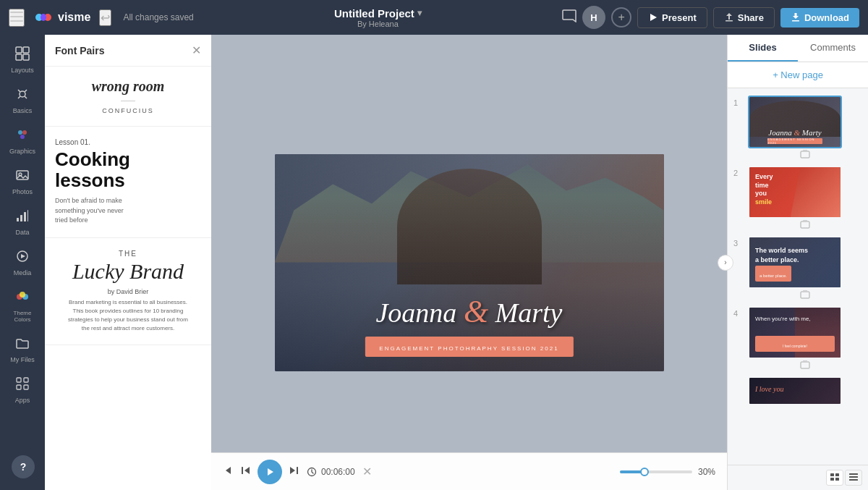  Describe the element at coordinates (417, 313) in the screenshot. I see `slide-name1: Joanna` at that location.